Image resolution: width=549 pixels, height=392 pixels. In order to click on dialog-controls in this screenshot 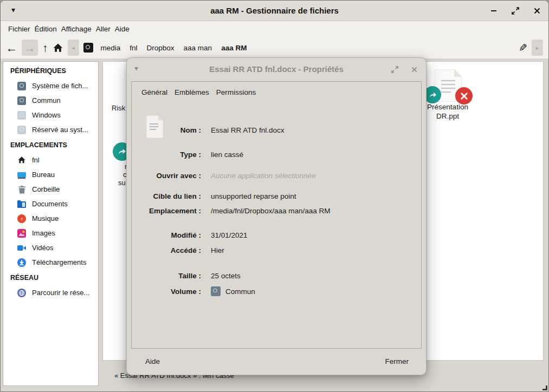, I will do `click(404, 69)`.